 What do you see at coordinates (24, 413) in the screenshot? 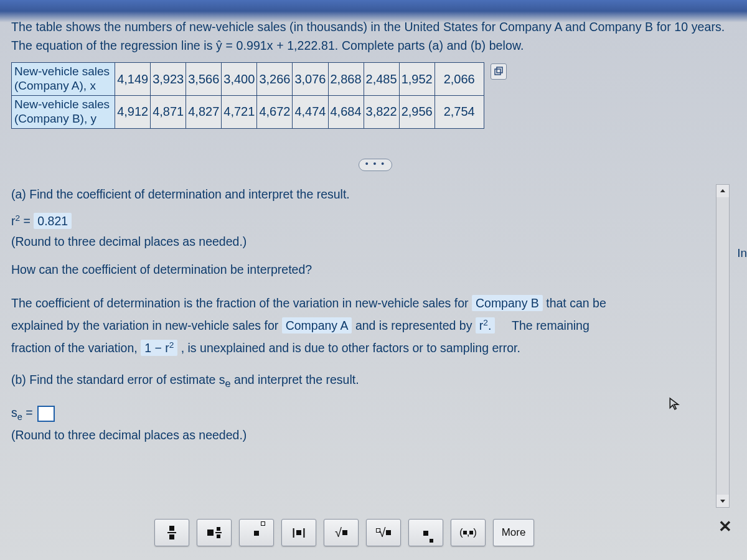
I see `se-label: se =` at bounding box center [24, 413].